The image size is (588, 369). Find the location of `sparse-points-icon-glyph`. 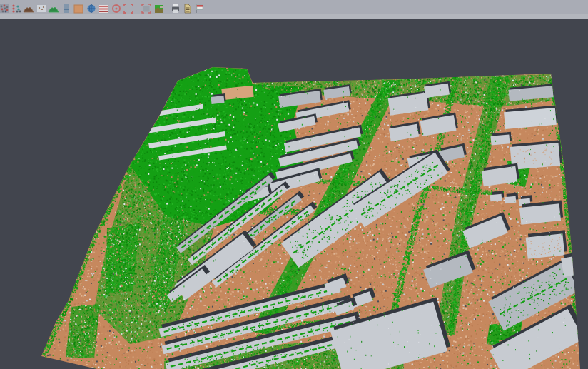

sparse-points-icon-glyph is located at coordinates (41, 9).